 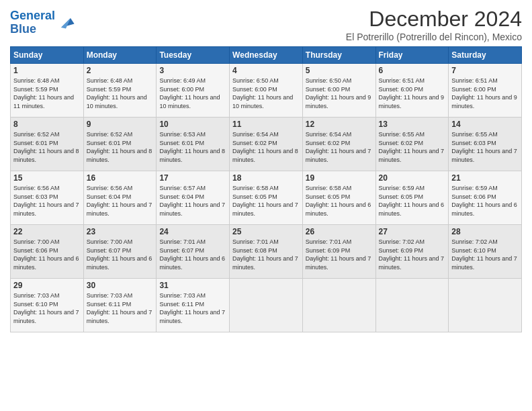 What do you see at coordinates (120, 91) in the screenshot?
I see `day-cell: 2 Sunrise: 6:48 AM Sunset: 5:59 PM Dayli…` at bounding box center [120, 91].